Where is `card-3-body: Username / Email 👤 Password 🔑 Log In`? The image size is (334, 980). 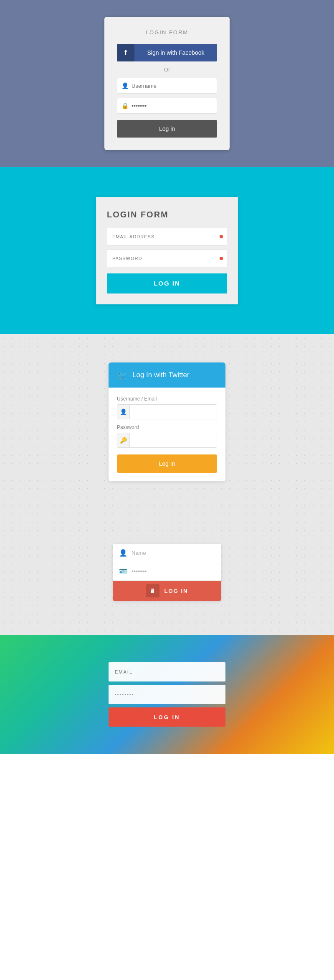
card-3-body: Username / Email 👤 Password 🔑 Log In is located at coordinates (167, 434).